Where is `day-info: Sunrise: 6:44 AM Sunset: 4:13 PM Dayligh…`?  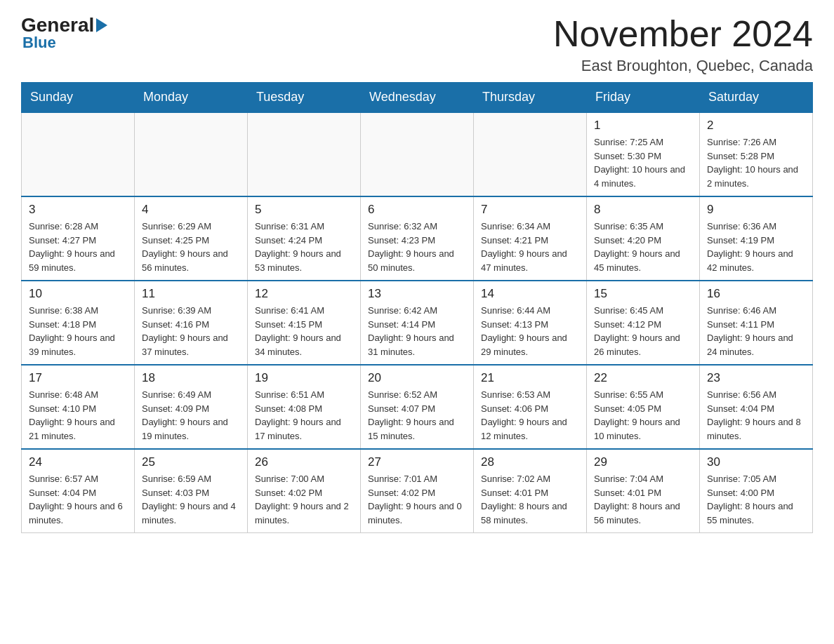 day-info: Sunrise: 6:44 AM Sunset: 4:13 PM Dayligh… is located at coordinates (530, 331).